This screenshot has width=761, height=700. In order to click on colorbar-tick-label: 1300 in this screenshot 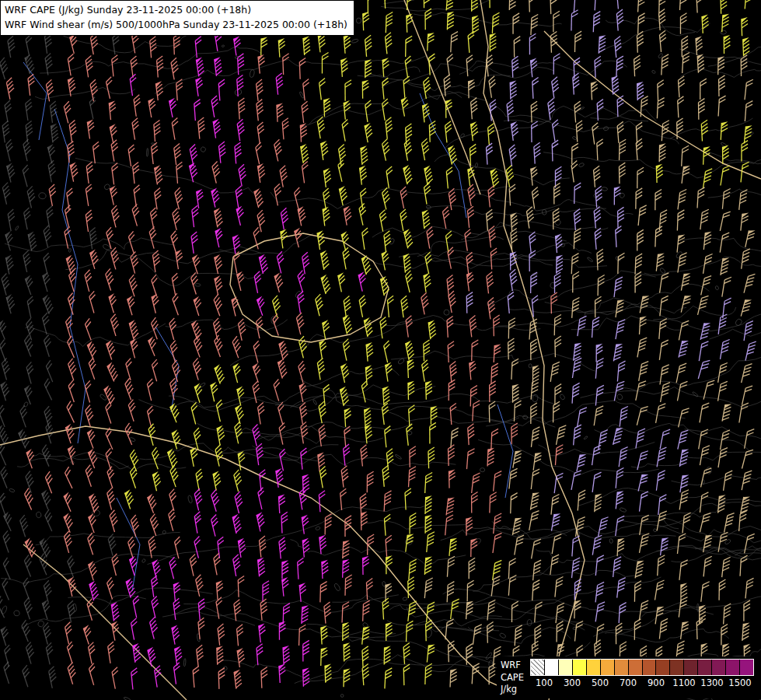, I will do `click(712, 683)`.